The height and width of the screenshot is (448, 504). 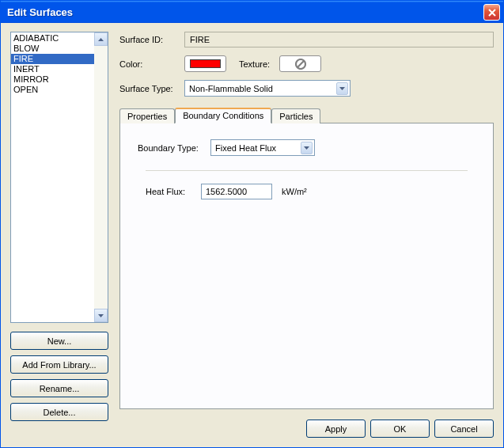 What do you see at coordinates (263, 147) in the screenshot?
I see `boundary-type-select: Fixed Heat Flux` at bounding box center [263, 147].